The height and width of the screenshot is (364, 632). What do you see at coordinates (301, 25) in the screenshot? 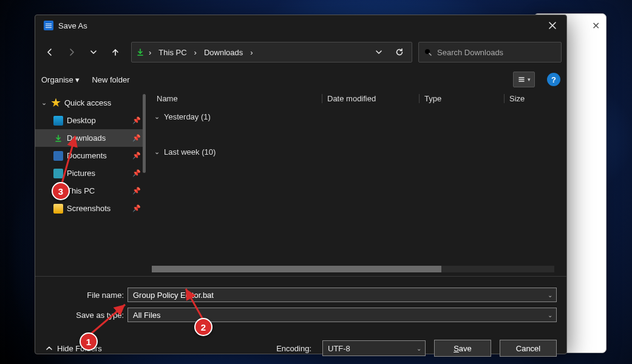
I see `titlebar: Save As` at bounding box center [301, 25].